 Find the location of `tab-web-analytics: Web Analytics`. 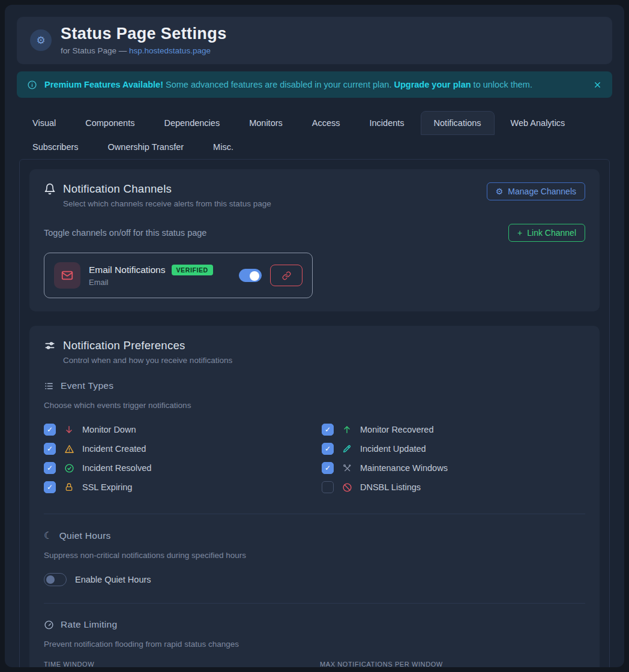

tab-web-analytics: Web Analytics is located at coordinates (538, 123).